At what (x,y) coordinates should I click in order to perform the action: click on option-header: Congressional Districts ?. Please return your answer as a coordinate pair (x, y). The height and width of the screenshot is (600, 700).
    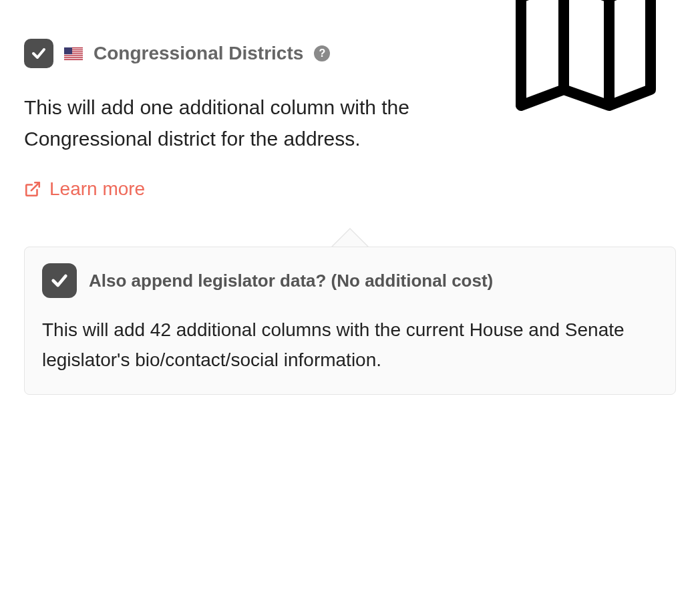
    Looking at the image, I should click on (253, 53).